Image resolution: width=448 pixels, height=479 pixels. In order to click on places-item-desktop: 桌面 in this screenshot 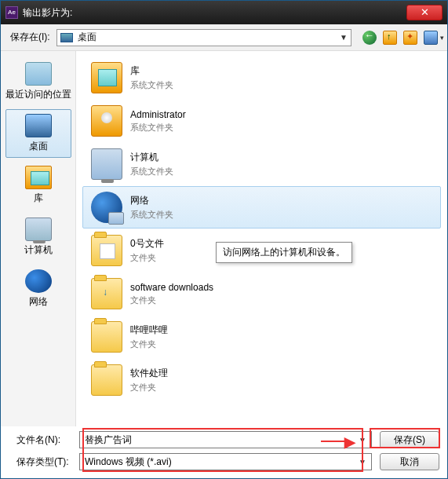, I will do `click(38, 133)`.